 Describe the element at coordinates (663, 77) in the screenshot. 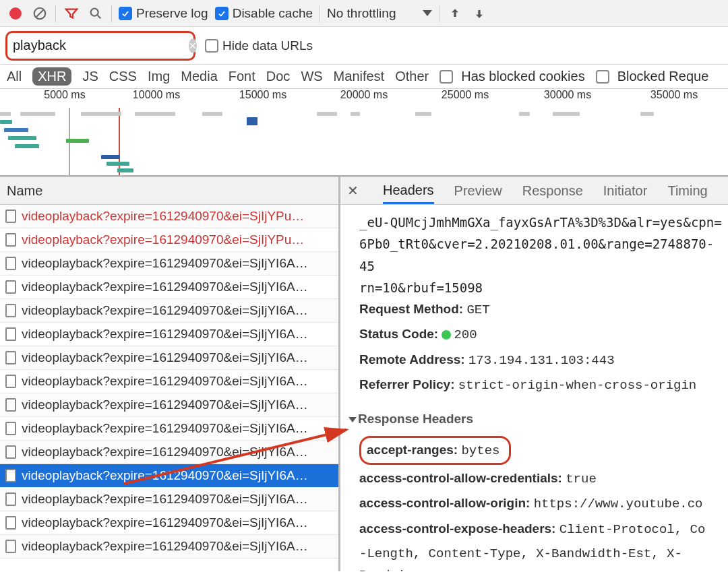

I see `blocked-requests-label: Blocked Reque` at that location.